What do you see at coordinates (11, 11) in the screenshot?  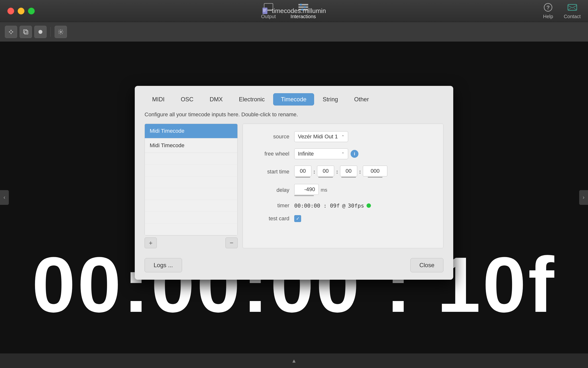 I see `close-window-button` at bounding box center [11, 11].